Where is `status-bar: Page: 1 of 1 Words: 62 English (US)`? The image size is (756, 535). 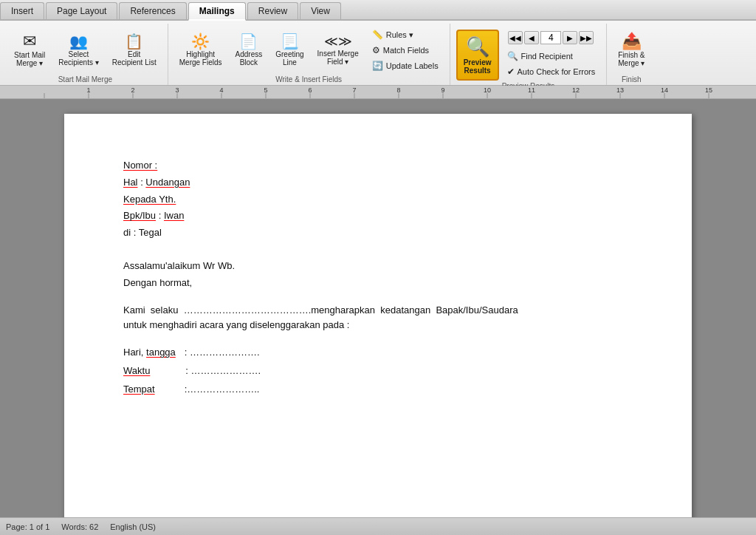
status-bar: Page: 1 of 1 Words: 62 English (US) is located at coordinates (378, 526).